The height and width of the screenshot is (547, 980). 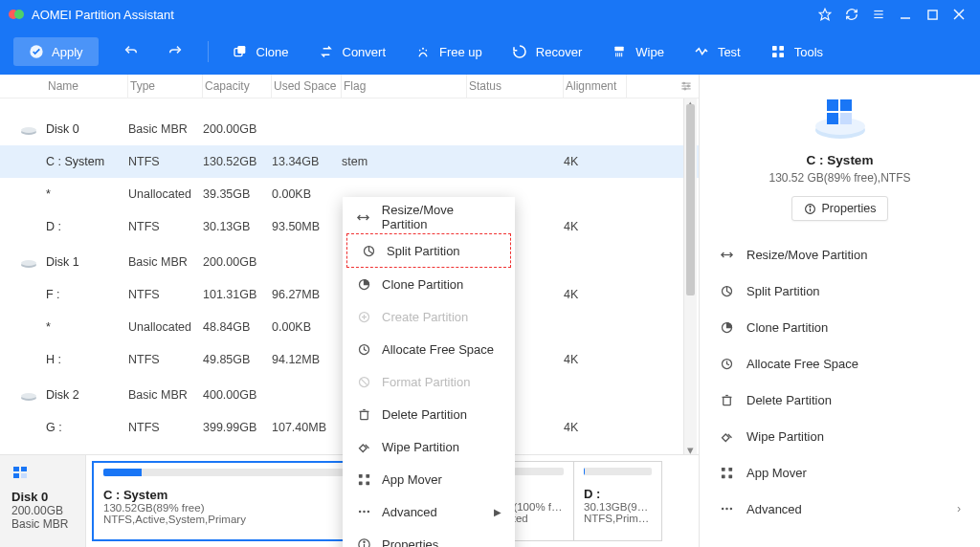 I want to click on format-icon, so click(x=364, y=382).